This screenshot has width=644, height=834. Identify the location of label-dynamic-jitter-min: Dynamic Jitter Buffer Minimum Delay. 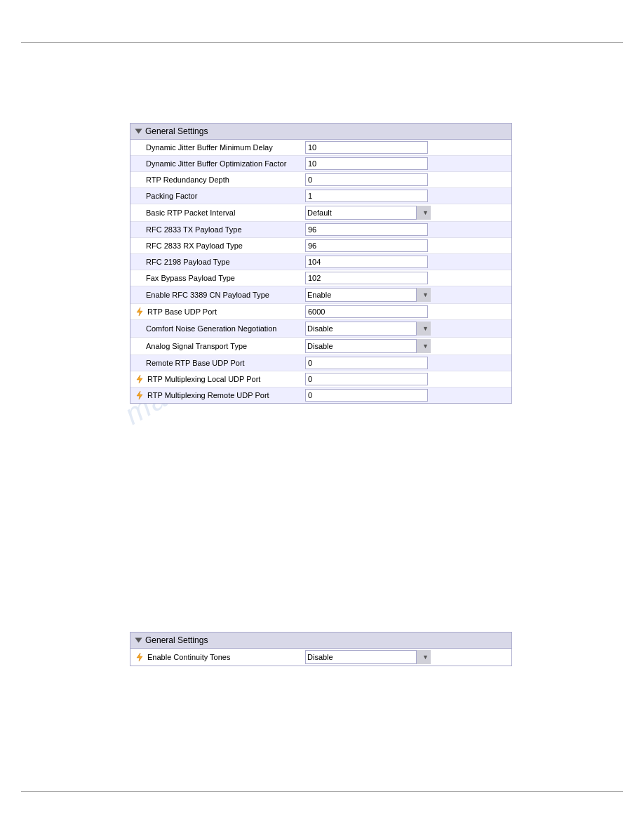
(216, 147).